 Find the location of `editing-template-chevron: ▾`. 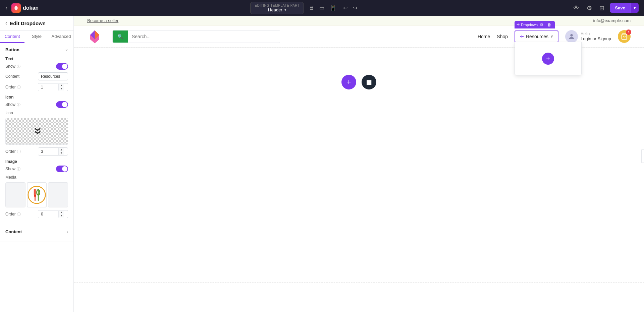

editing-template-chevron: ▾ is located at coordinates (285, 10).